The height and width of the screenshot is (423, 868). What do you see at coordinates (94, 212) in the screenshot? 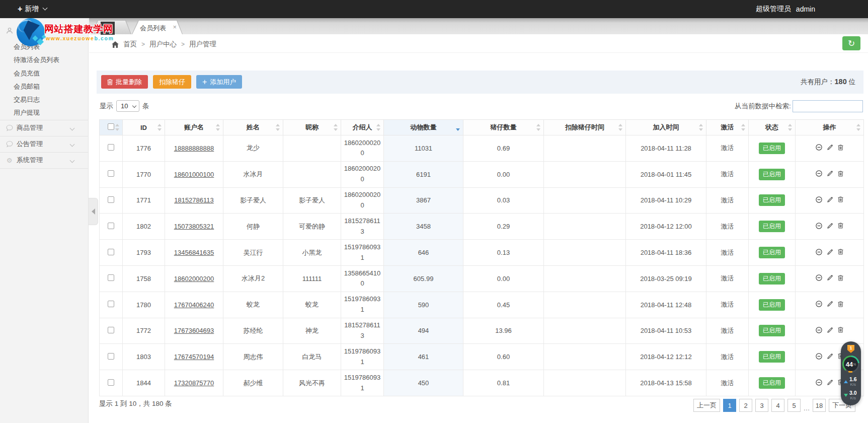
I see `sidebar-collapse-handle` at bounding box center [94, 212].